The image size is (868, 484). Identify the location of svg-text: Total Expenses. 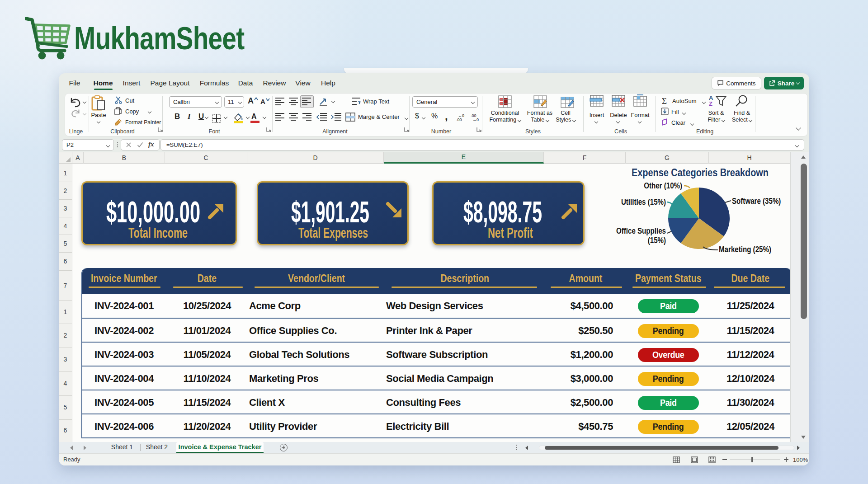
(333, 233).